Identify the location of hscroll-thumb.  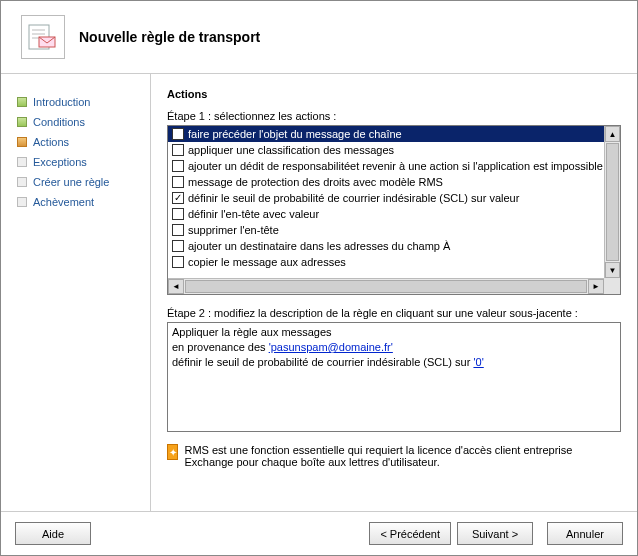
(386, 286).